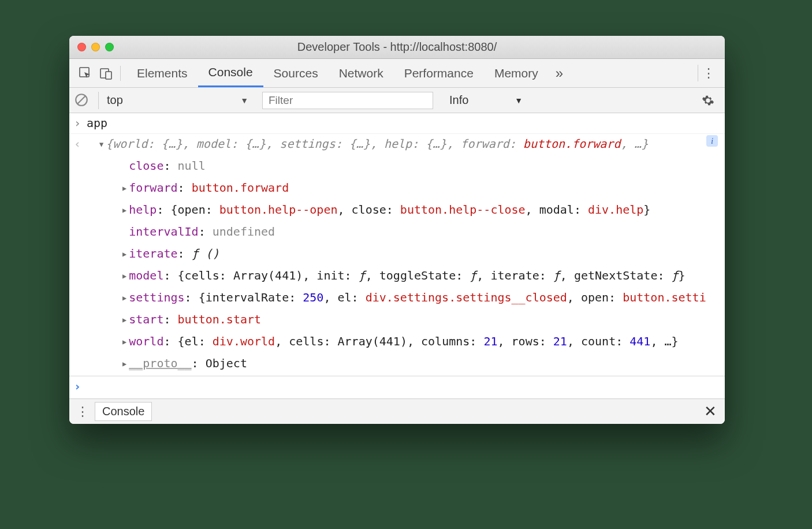 This screenshot has width=812, height=529. I want to click on console-settings-icon, so click(711, 100).